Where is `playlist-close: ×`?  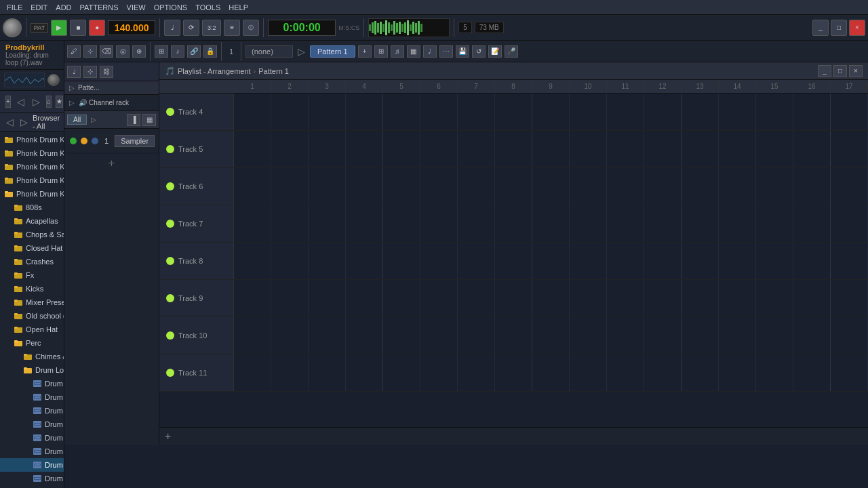
playlist-close: × is located at coordinates (856, 71).